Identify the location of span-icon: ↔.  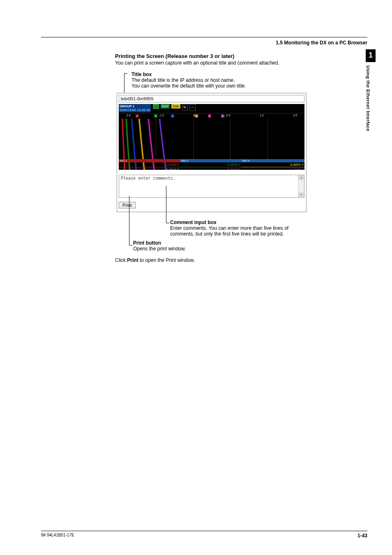
(192, 107).